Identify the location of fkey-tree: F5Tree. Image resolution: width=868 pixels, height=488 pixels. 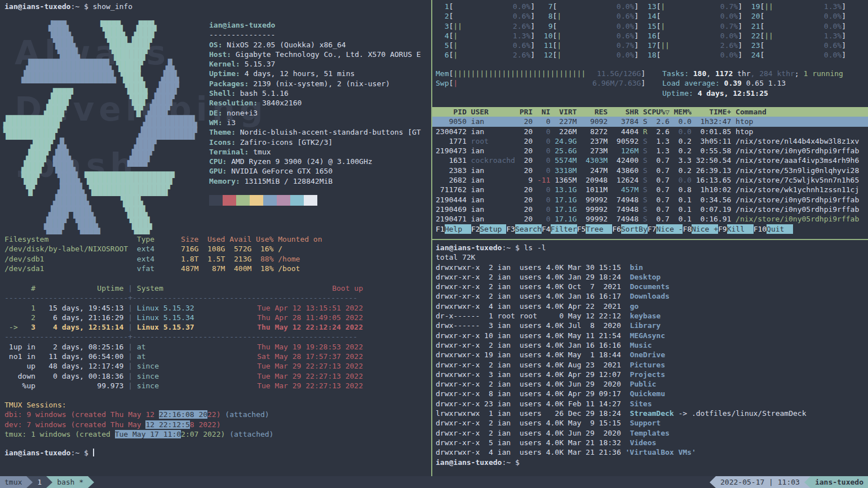
(595, 229).